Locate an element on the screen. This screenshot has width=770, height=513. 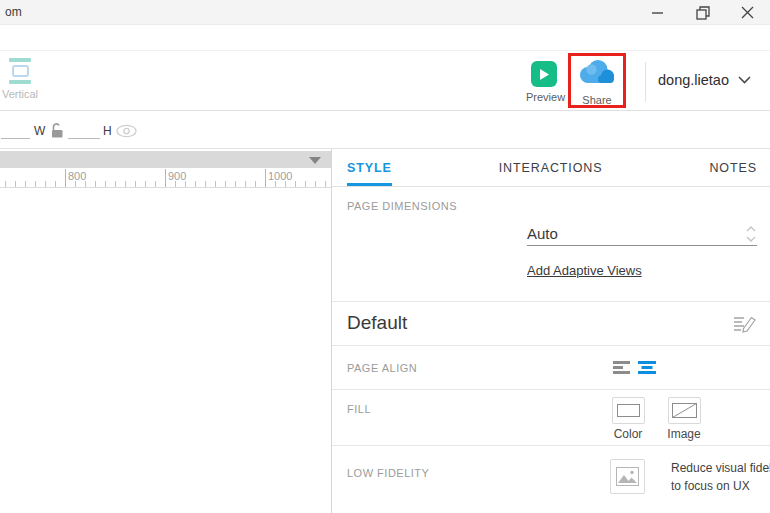
width-label: W is located at coordinates (40, 131).